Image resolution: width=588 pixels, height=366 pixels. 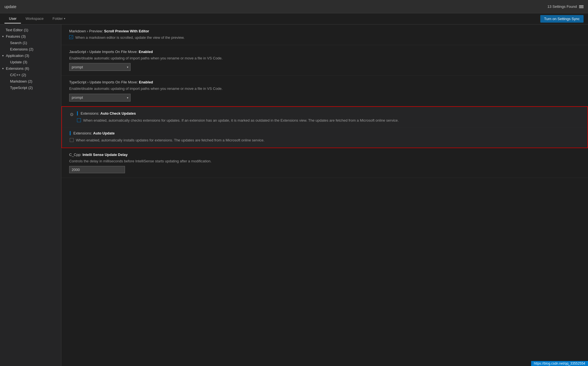 I want to click on chevron-down-icon: ▾, so click(x=65, y=18).